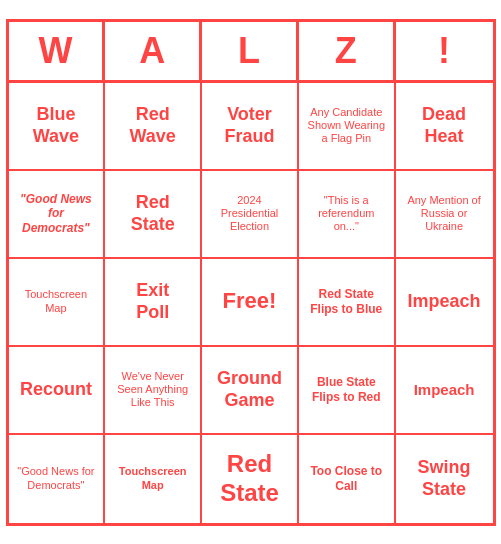  I want to click on bingo-header: W A L Z !, so click(251, 52).